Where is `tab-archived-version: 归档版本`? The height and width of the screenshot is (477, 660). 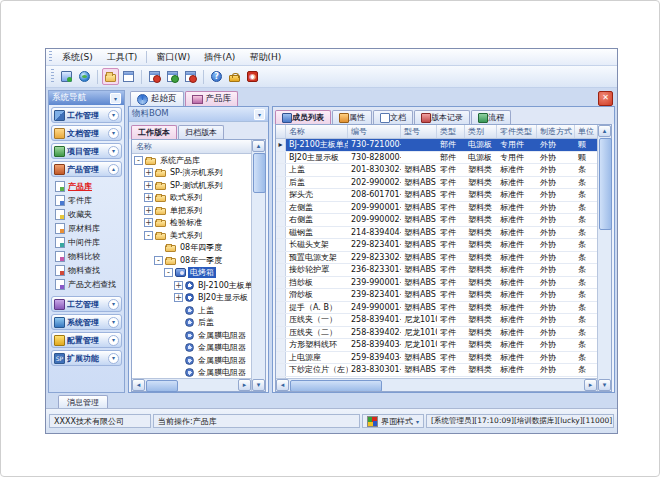 tab-archived-version: 归档版本 is located at coordinates (201, 132).